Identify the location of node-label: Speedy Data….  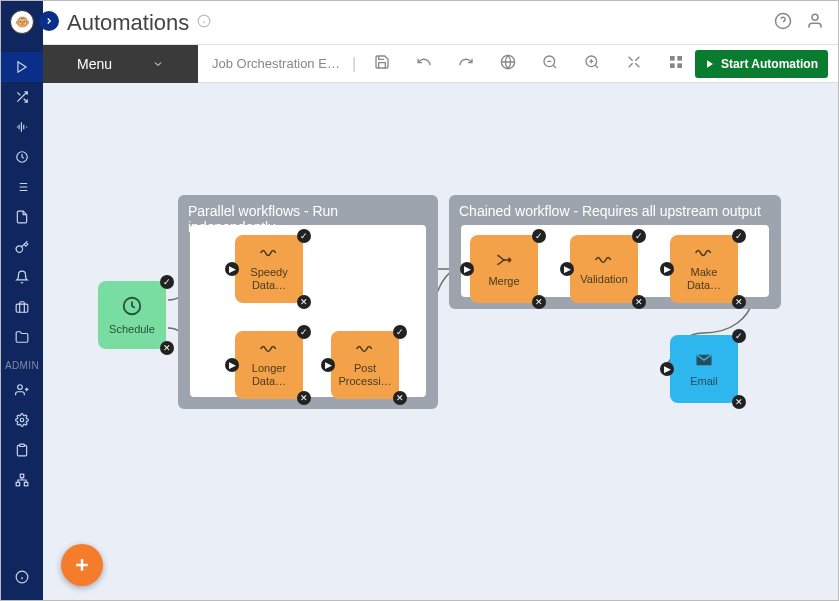
(269, 278).